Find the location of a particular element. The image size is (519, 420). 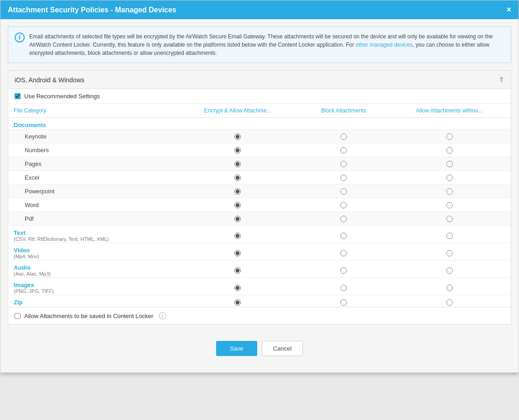

info-text: Email attachments of selected file types… is located at coordinates (267, 45).